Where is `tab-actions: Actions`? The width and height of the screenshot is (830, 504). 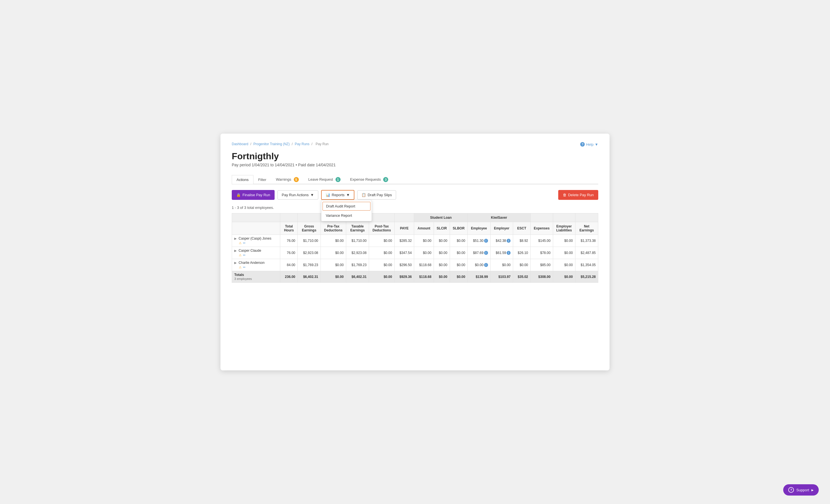 tab-actions: Actions is located at coordinates (243, 180).